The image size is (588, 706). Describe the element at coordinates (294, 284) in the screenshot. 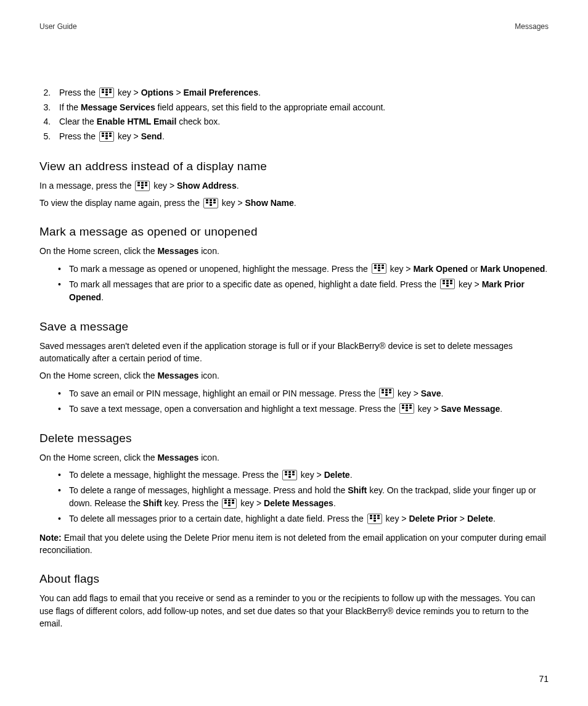

I see `bullet-list: To mark a message as opened or unopened,…` at that location.